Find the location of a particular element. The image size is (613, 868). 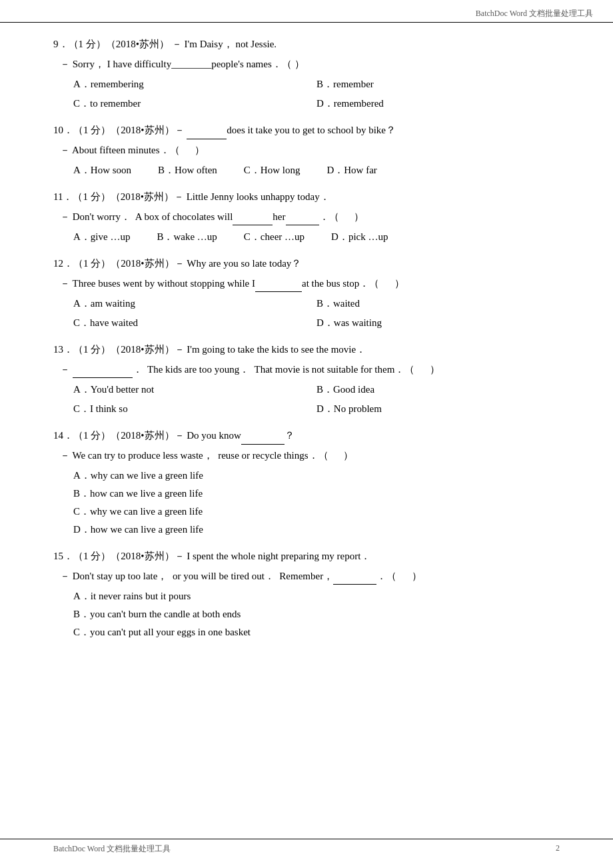

q12-option-a: A．am waiting is located at coordinates (195, 304).